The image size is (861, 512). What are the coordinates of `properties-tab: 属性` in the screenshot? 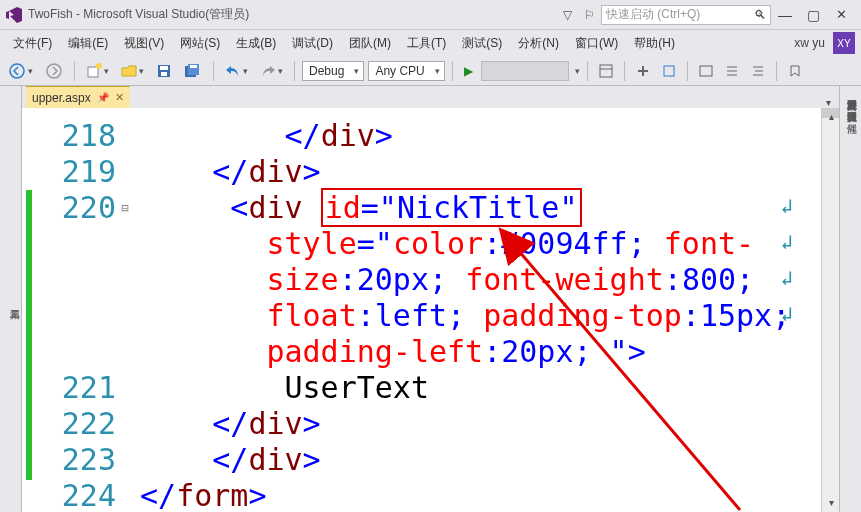 It's located at (850, 116).